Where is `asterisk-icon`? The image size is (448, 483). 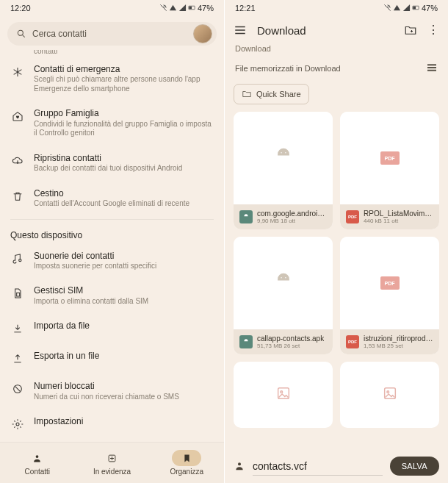 asterisk-icon is located at coordinates (18, 72).